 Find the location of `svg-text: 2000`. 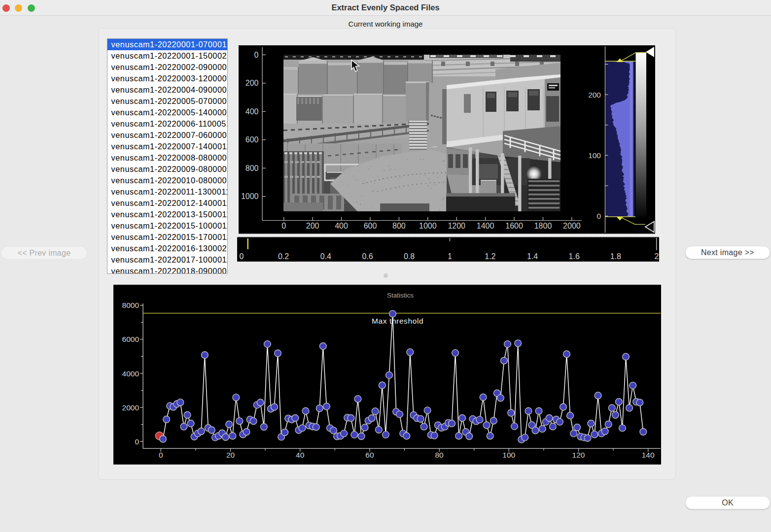

svg-text: 2000 is located at coordinates (131, 408).